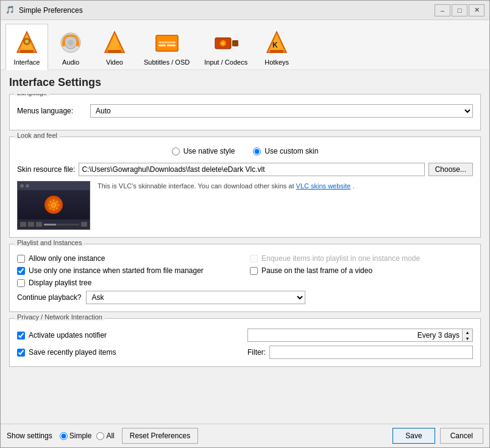 The height and width of the screenshot is (448, 490). What do you see at coordinates (176, 151) in the screenshot?
I see `native-style-radio` at bounding box center [176, 151].